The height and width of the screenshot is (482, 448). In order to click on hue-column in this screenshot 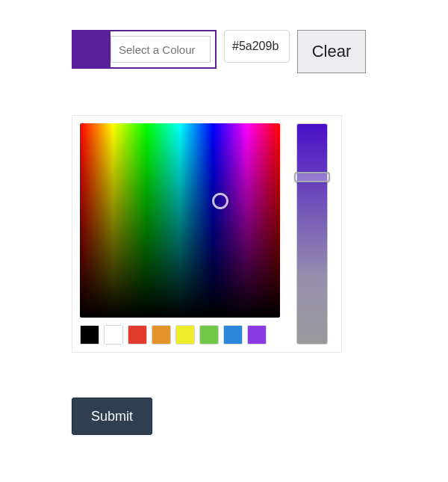, I will do `click(312, 234)`.